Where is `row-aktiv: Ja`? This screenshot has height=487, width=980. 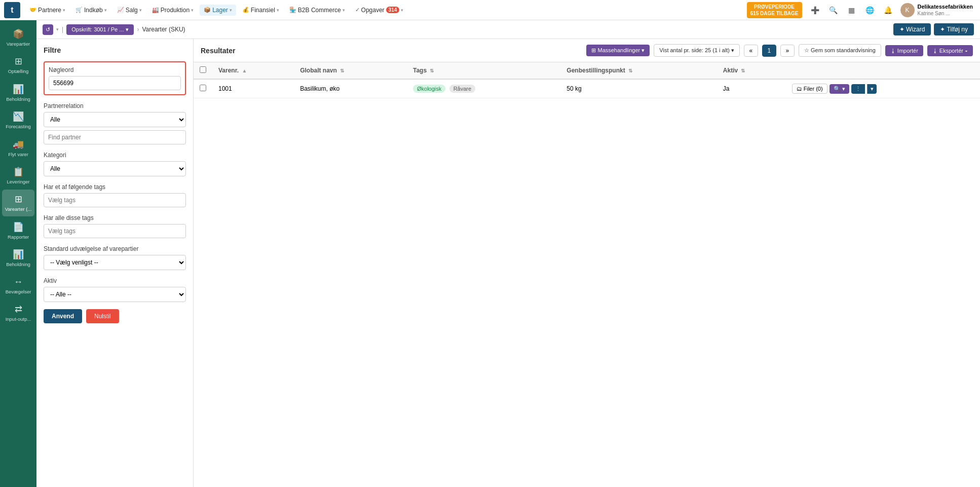 row-aktiv: Ja is located at coordinates (751, 89).